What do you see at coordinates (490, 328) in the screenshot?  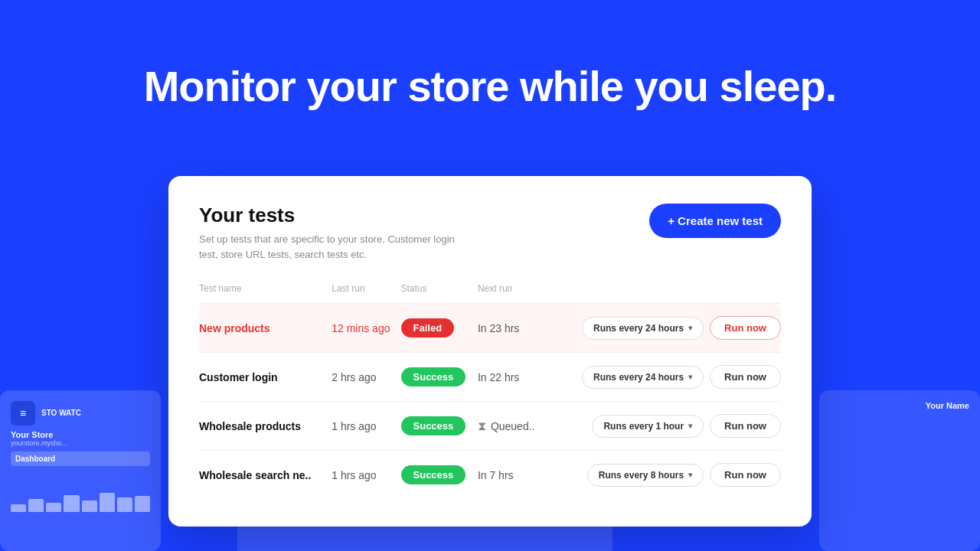 I see `table-row: New products12 mins agoFailedIn 23 hrsRu…` at bounding box center [490, 328].